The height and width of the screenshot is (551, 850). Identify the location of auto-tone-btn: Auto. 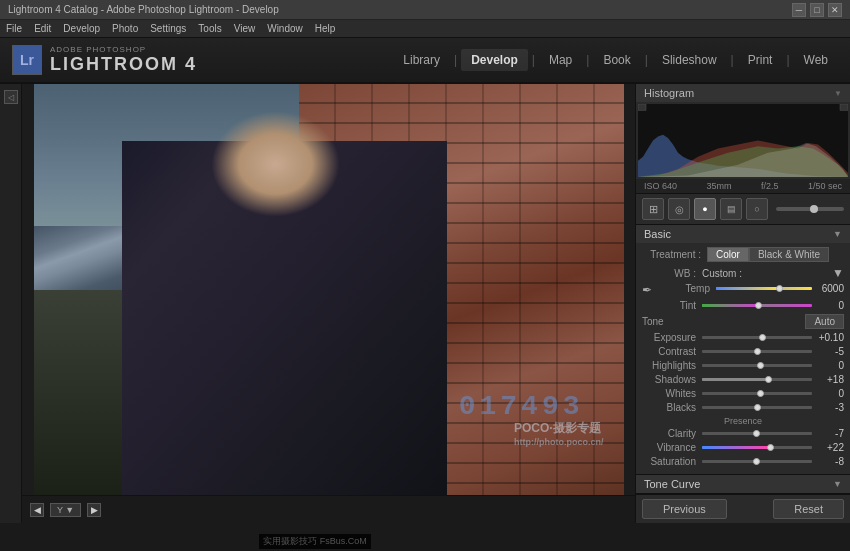
(824, 322).